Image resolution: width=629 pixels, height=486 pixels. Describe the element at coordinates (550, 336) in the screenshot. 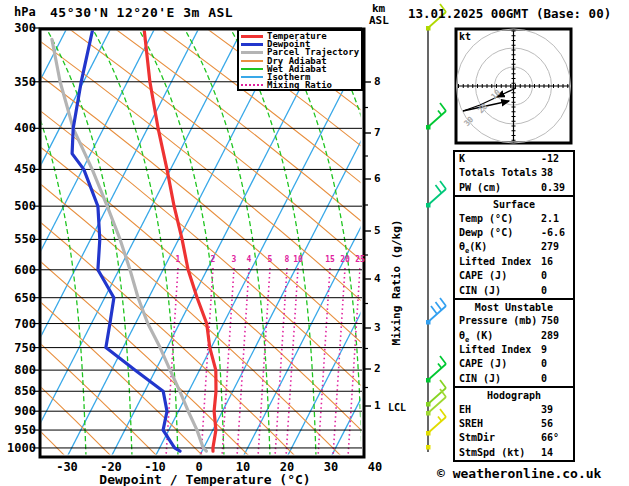

I see `stat-value: 289` at that location.